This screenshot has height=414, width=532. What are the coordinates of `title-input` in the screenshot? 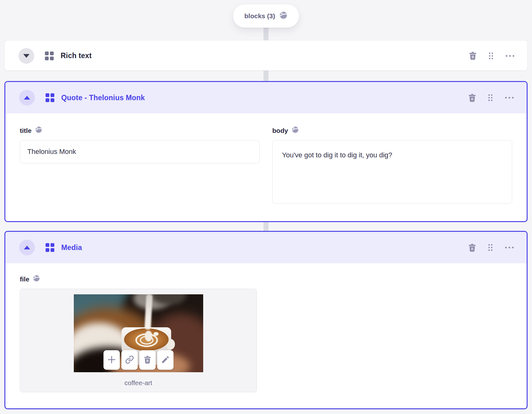 It's located at (140, 152).